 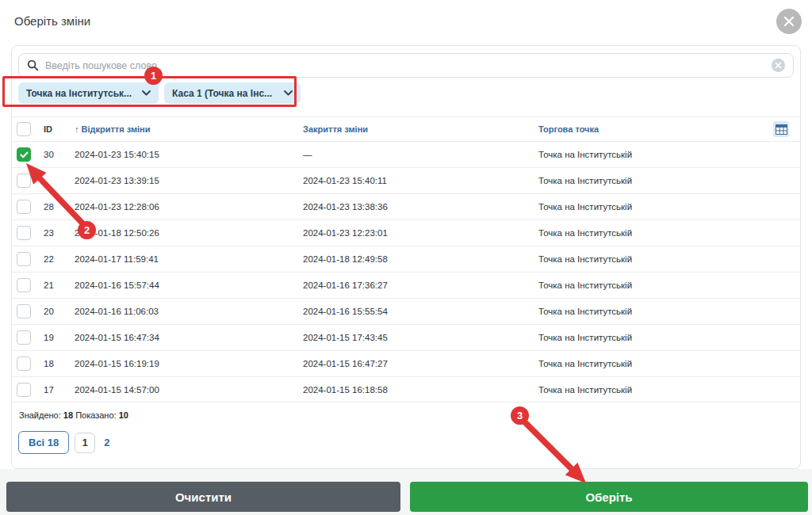 I want to click on table-row: 232024-01-18 12:50:262024-01-23 12:23:01…, so click(x=406, y=233).